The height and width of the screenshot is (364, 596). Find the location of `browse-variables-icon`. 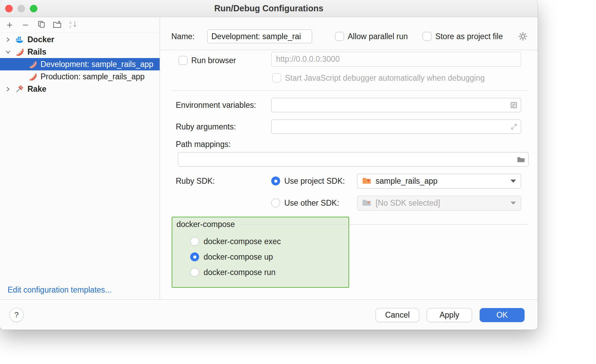

browse-variables-icon is located at coordinates (514, 105).